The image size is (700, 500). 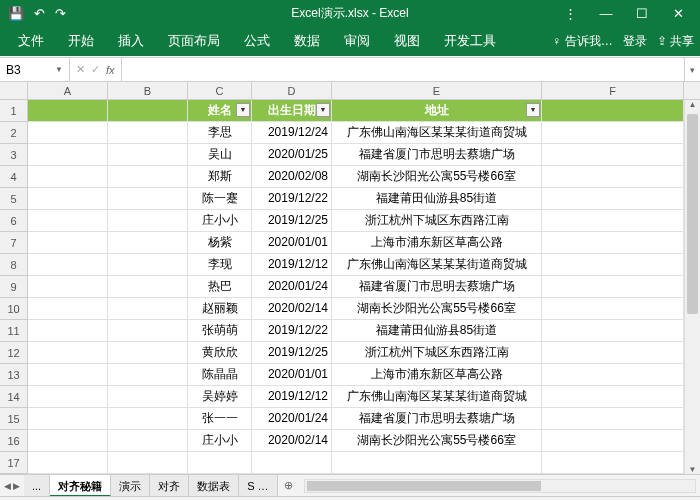 I want to click on cell-name: 热巴, so click(x=220, y=287).